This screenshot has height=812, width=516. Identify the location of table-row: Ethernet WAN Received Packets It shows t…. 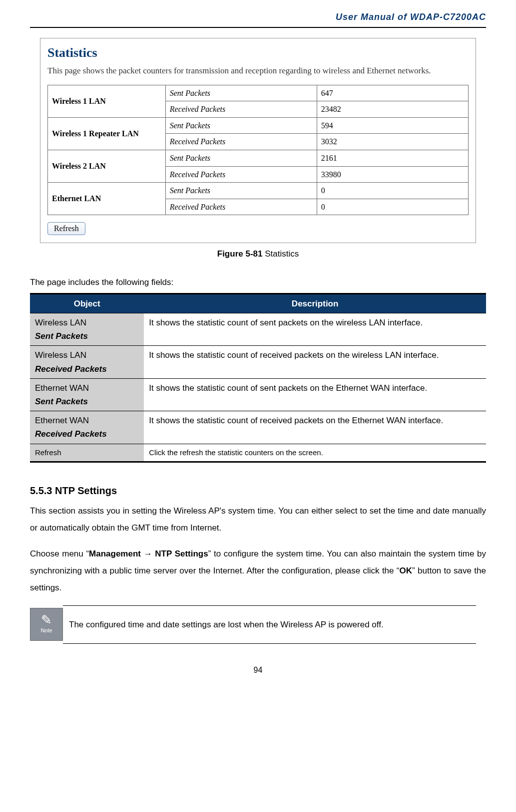
(258, 427).